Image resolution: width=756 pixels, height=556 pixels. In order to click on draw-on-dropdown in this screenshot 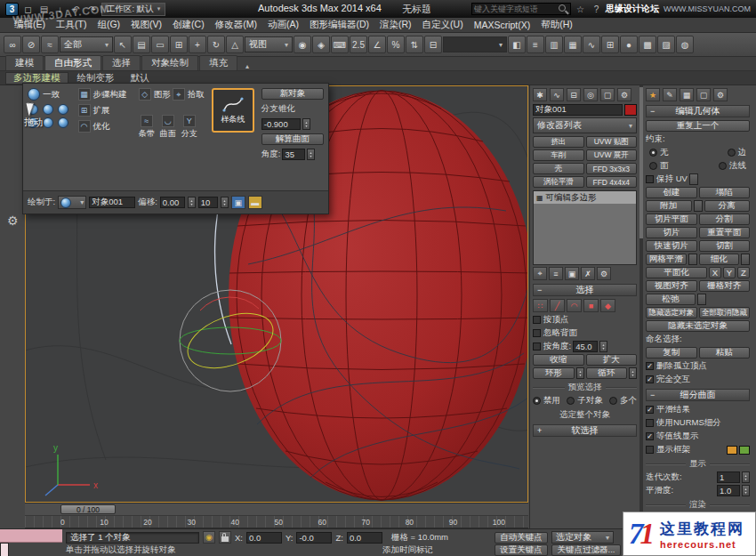, I will do `click(72, 203)`.